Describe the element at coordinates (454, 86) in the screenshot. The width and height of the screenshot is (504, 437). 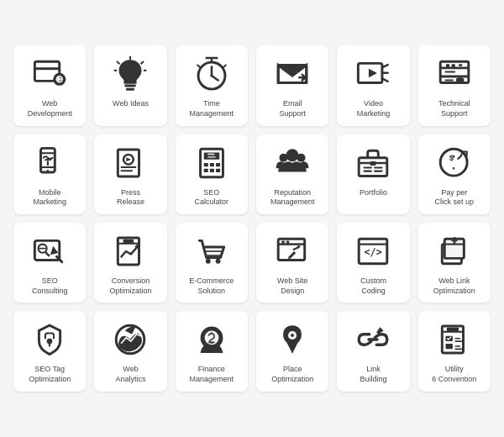
I see `card-technical-support: TechnicalSupport` at that location.